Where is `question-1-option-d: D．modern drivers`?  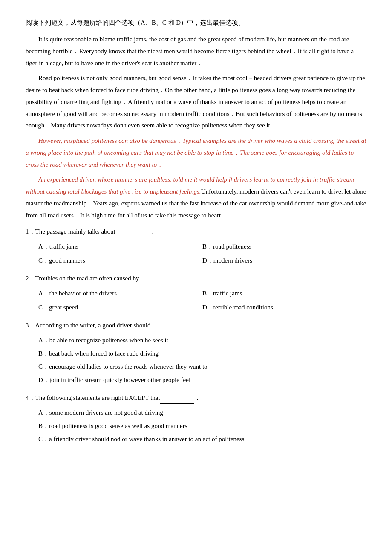
question-1-option-d: D．modern drivers is located at coordinates (285, 261).